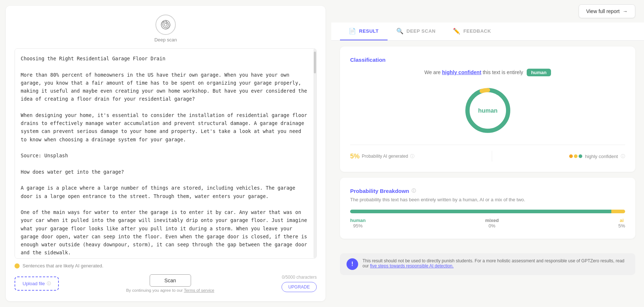 This screenshot has height=307, width=644. I want to click on classification-title: Classification, so click(487, 60).